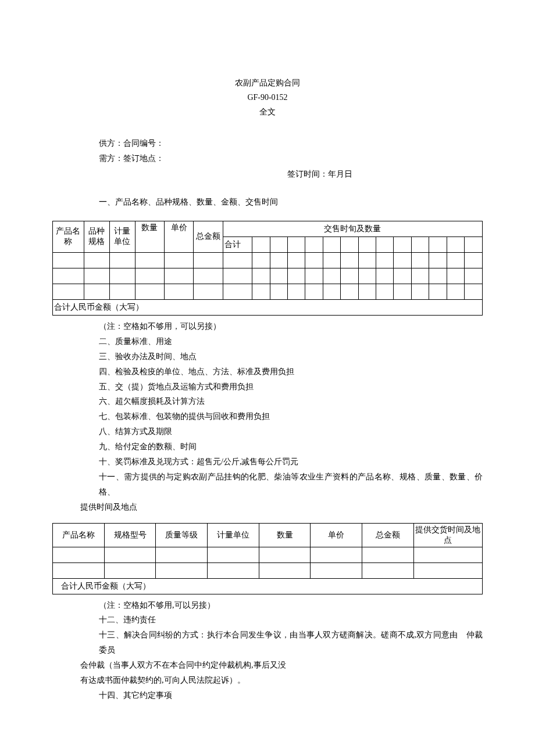  I want to click on table2-footer-row: 合计人民币金额（大写）, so click(268, 586).